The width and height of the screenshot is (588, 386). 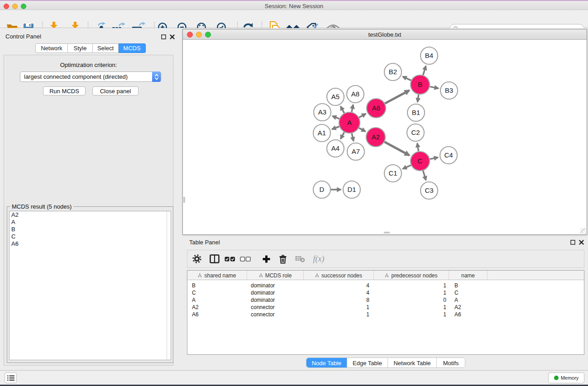 What do you see at coordinates (217, 315) in the screenshot?
I see `table-cell: A6` at bounding box center [217, 315].